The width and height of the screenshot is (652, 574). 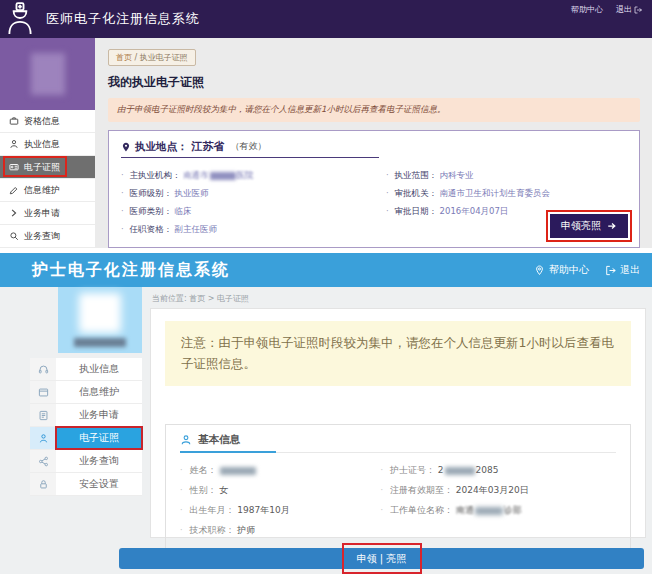 What do you see at coordinates (246, 530) in the screenshot?
I see `field-value: 护师` at bounding box center [246, 530].